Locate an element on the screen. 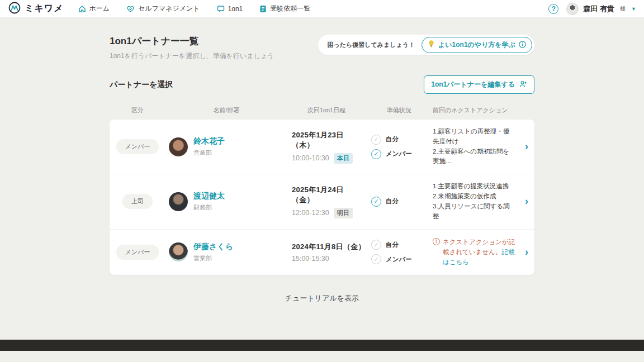 The width and height of the screenshot is (644, 362). user-name: 森田 有貴 is located at coordinates (599, 9).